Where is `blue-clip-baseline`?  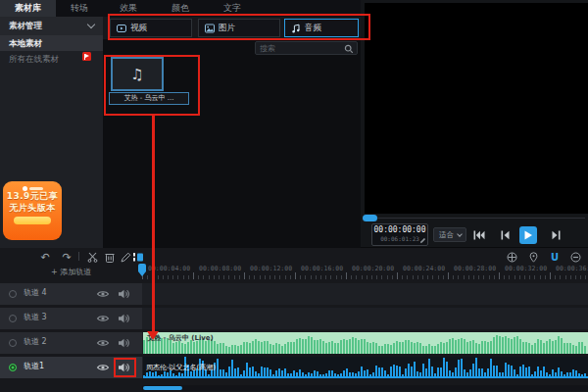
blue-clip-baseline is located at coordinates (366, 377).